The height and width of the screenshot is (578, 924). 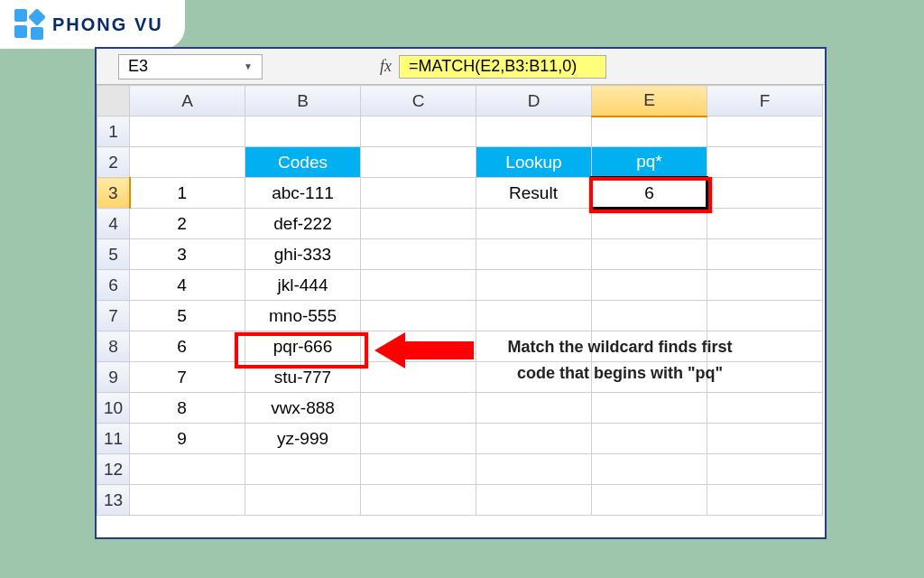 What do you see at coordinates (534, 101) in the screenshot?
I see `col-header-d: D` at bounding box center [534, 101].